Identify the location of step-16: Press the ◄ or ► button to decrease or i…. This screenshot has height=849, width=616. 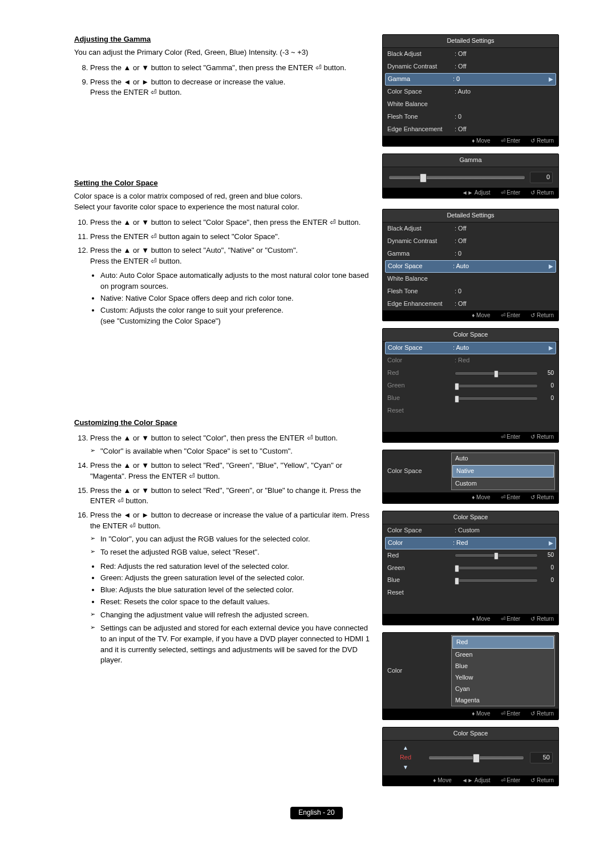
(230, 520).